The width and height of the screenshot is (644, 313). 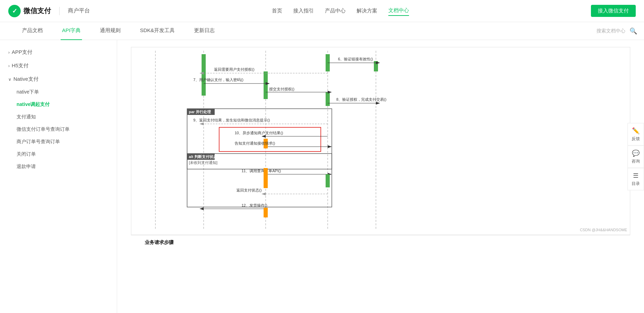 I want to click on logo: ✓ 微信支付, so click(x=30, y=11).